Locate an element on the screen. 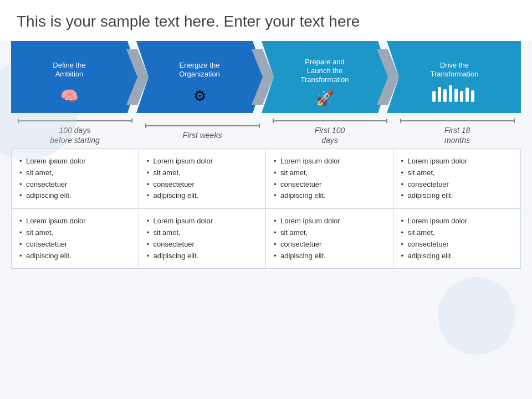 This screenshot has width=532, height=399. content-cell-1-2: Lorem ipsum dolor sit amet, consectetuer… is located at coordinates (203, 178).